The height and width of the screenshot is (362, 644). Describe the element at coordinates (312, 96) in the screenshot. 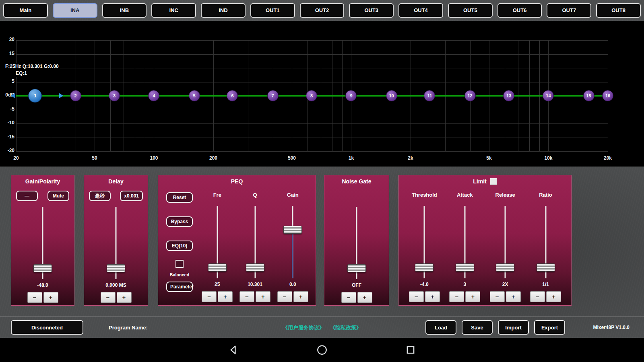

I see `eq-point-8: 8` at that location.